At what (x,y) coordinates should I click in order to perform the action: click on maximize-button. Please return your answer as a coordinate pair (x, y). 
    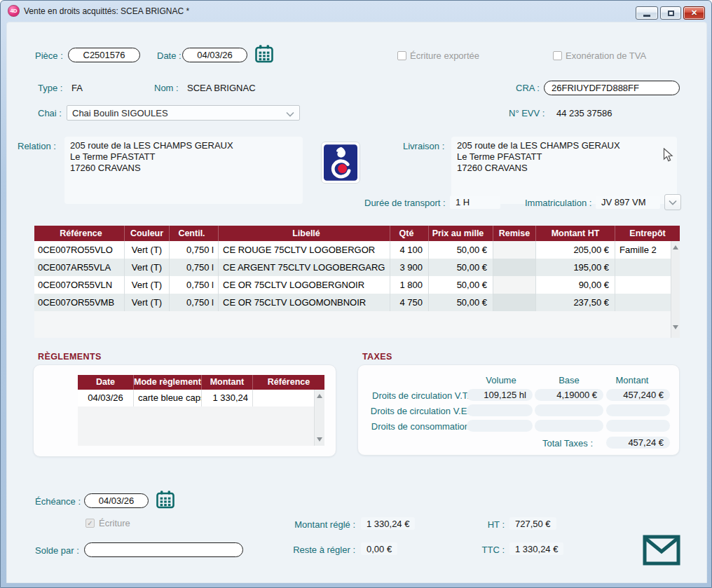
    Looking at the image, I should click on (671, 13).